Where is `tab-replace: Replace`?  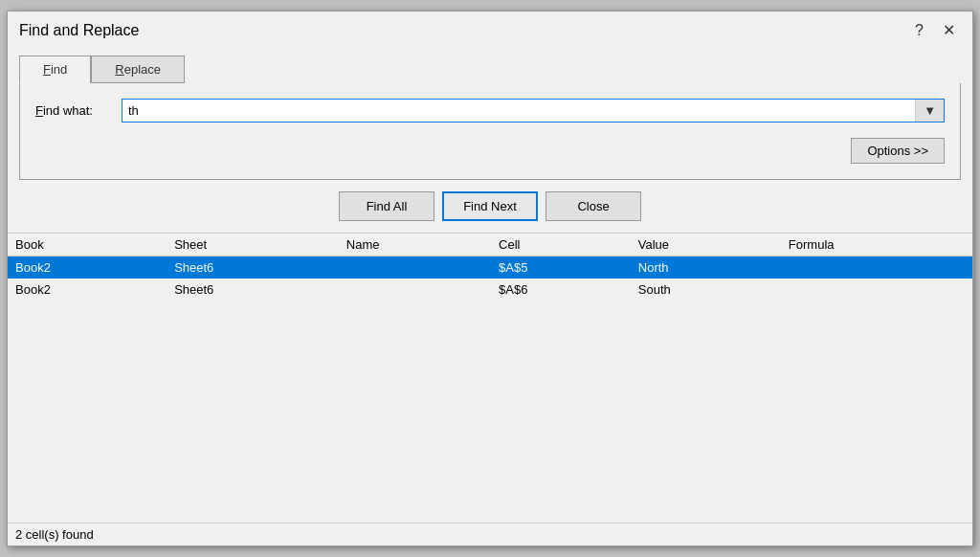 tab-replace: Replace is located at coordinates (138, 69).